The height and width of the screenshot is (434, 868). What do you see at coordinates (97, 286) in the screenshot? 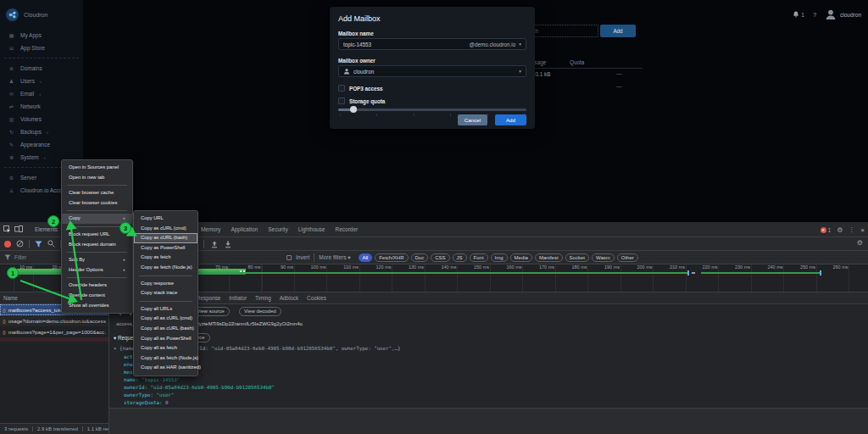
I see `context-menu-item: Override headers` at bounding box center [97, 286].